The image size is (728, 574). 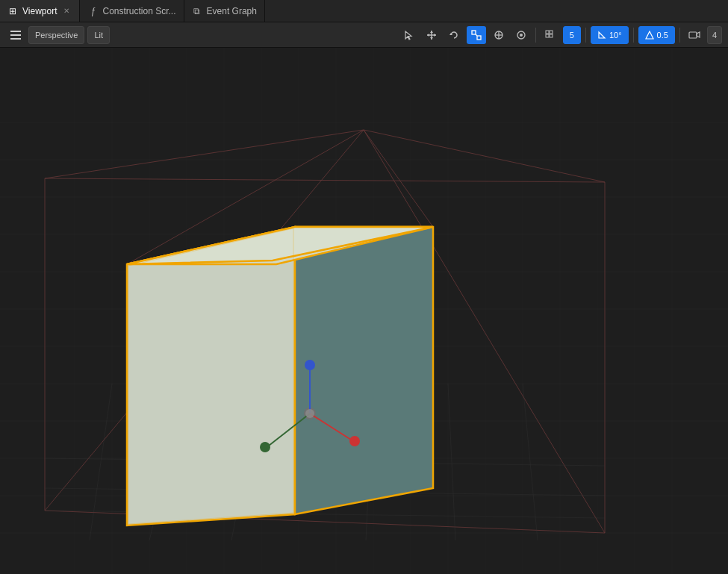 I want to click on scale-icon, so click(x=476, y=35).